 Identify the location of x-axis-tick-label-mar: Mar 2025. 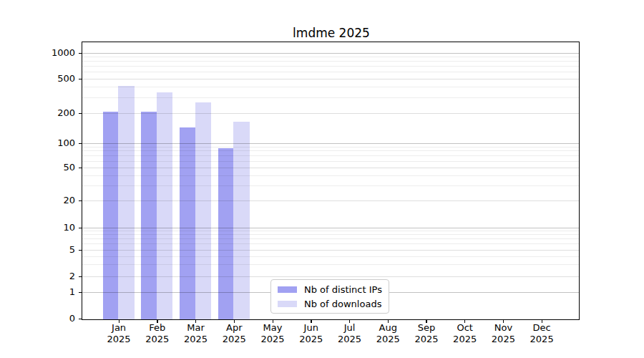
(196, 334).